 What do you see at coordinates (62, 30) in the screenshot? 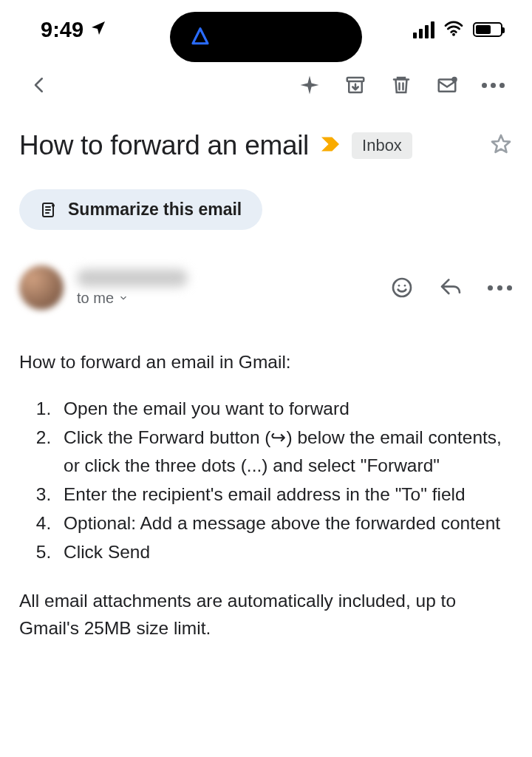
I see `status-time: 9:49` at bounding box center [62, 30].